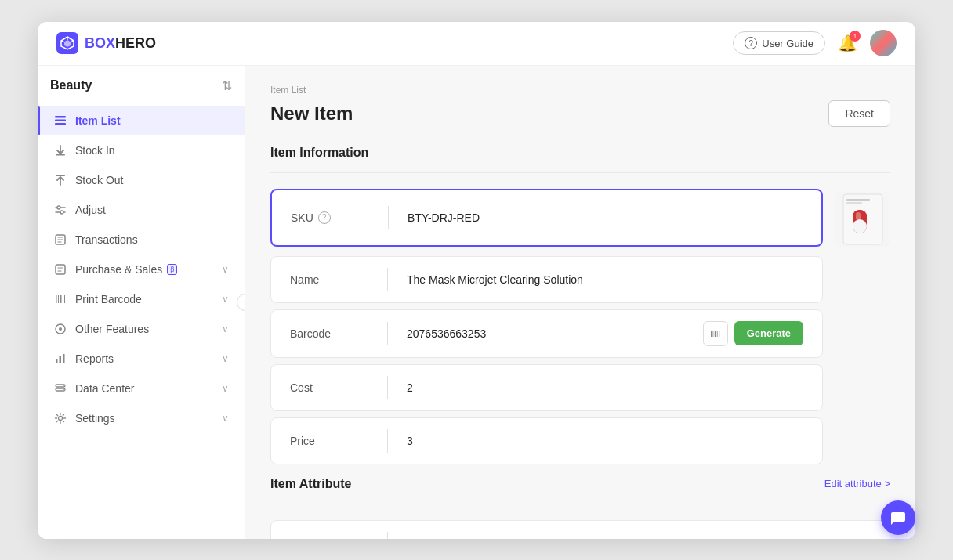 The image size is (953, 560). Describe the element at coordinates (144, 388) in the screenshot. I see `sidebar-item-label: Data Center` at that location.